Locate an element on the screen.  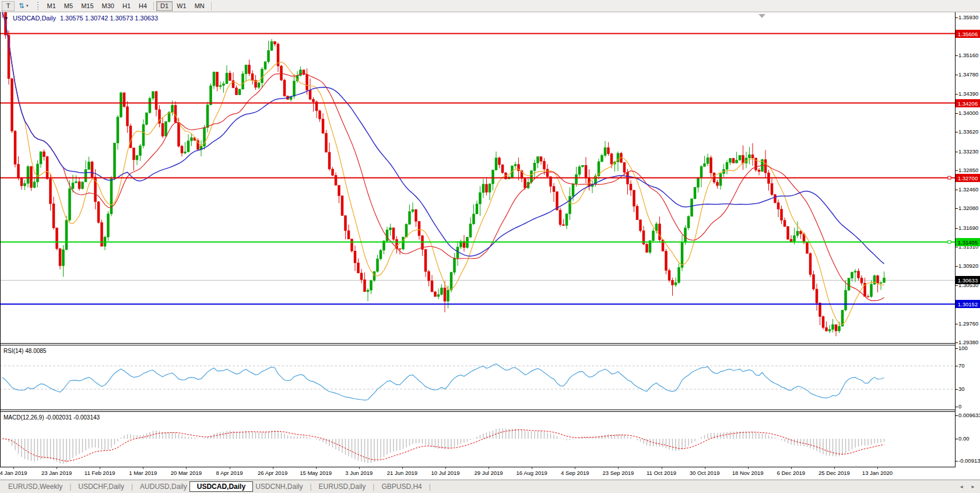
axis-tick-label: 1.32460 is located at coordinates (968, 190).